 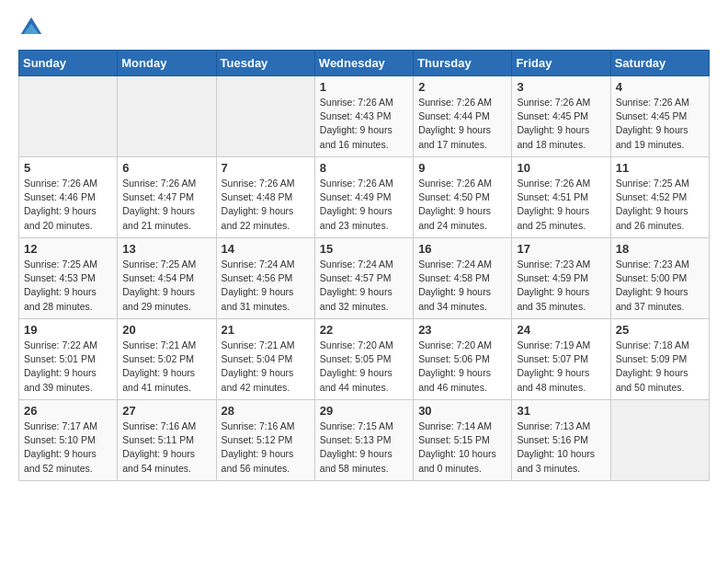 What do you see at coordinates (68, 410) in the screenshot?
I see `day-number: 26` at bounding box center [68, 410].